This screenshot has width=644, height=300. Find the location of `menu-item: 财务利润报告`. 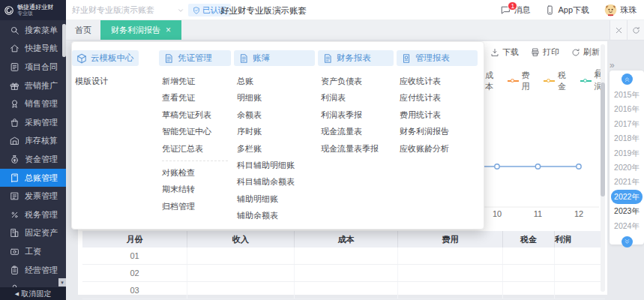

menu-item: 财务利润报告 is located at coordinates (439, 131).